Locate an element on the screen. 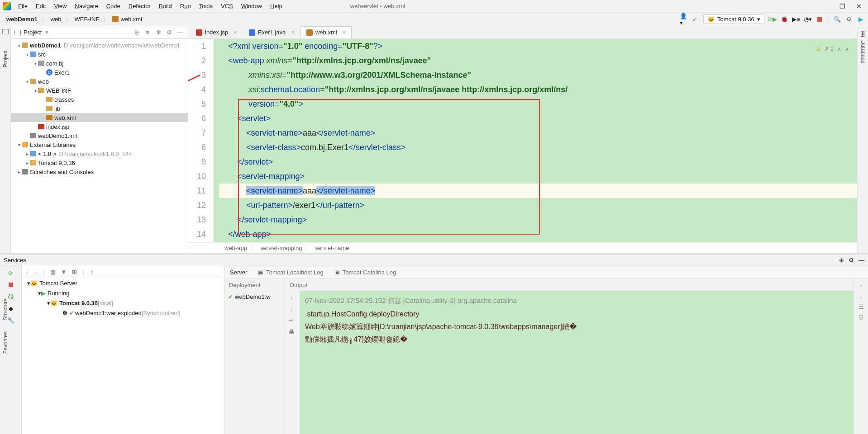  settings-icon: ⚙ is located at coordinates (169, 33).